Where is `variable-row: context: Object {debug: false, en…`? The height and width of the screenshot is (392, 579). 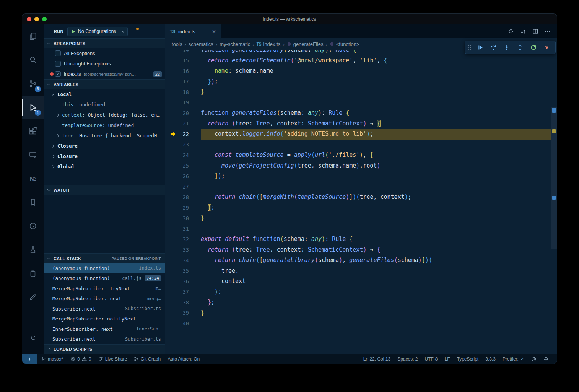
variable-row: context: Object {debug: false, en… is located at coordinates (104, 115).